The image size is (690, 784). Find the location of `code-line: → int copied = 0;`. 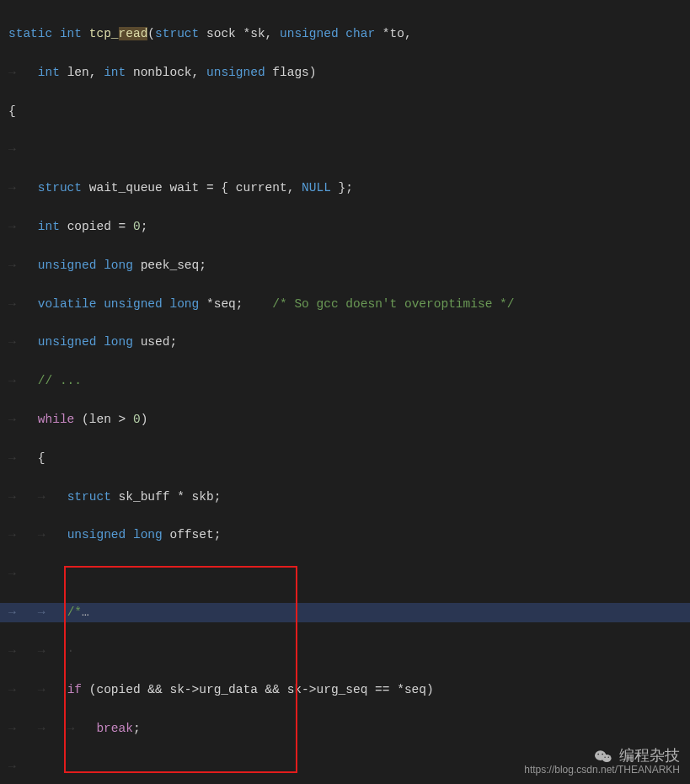

code-line: → int copied = 0; is located at coordinates (345, 227).